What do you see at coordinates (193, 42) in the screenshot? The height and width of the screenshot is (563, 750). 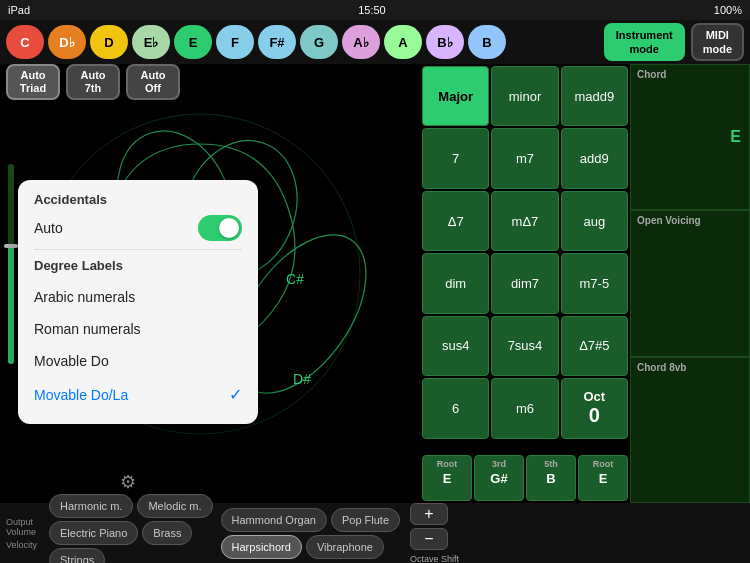 I see `key-e: E` at bounding box center [193, 42].